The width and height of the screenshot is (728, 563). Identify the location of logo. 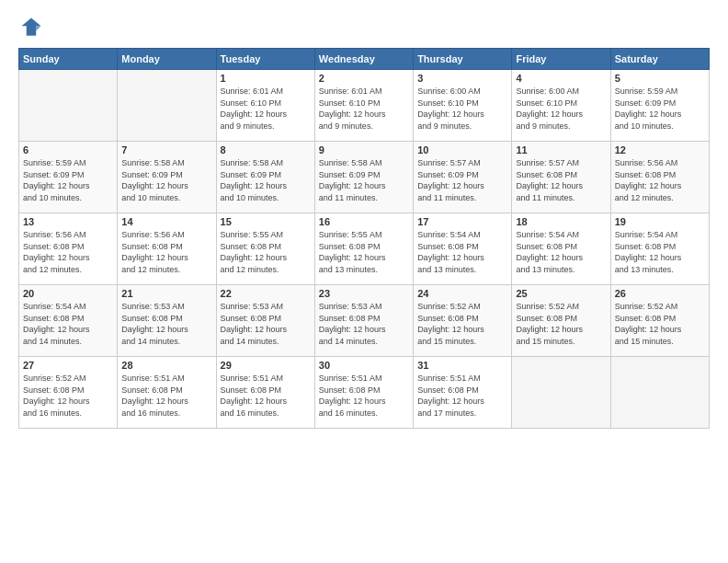
(33, 28).